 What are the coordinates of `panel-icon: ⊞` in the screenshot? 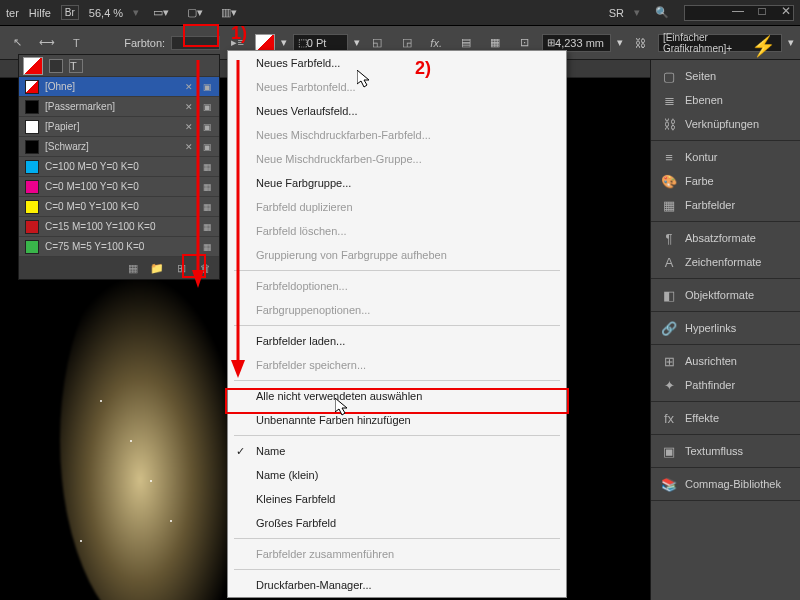 It's located at (669, 361).